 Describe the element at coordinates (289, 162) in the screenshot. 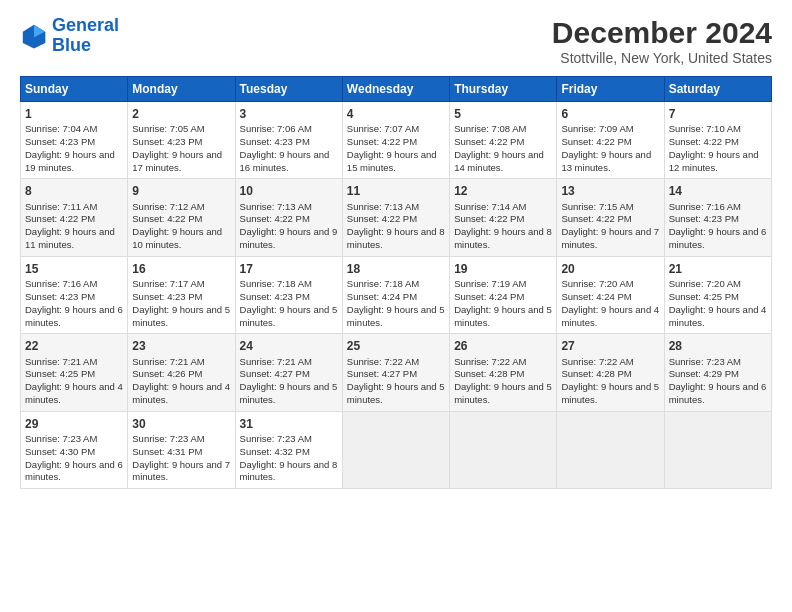

I see `daylight-text: Daylight: 9 hours and 16 minutes.` at that location.